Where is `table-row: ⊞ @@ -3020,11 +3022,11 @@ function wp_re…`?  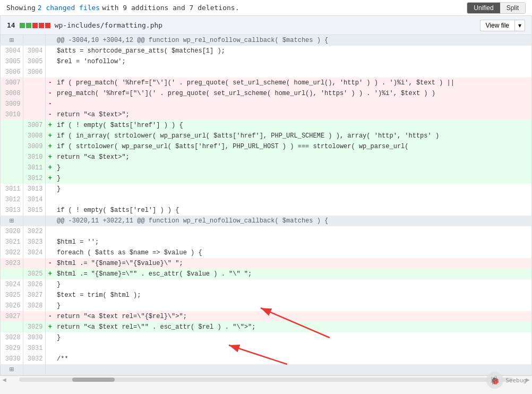
table-row: ⊞ @@ -3020,11 +3022,11 @@ function wp_re… is located at coordinates (266, 221).